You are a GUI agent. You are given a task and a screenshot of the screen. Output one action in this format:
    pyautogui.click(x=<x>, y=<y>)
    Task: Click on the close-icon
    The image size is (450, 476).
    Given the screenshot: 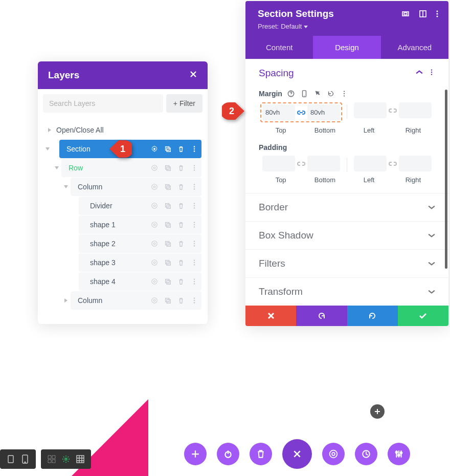 What is the action you would take?
    pyautogui.click(x=193, y=75)
    